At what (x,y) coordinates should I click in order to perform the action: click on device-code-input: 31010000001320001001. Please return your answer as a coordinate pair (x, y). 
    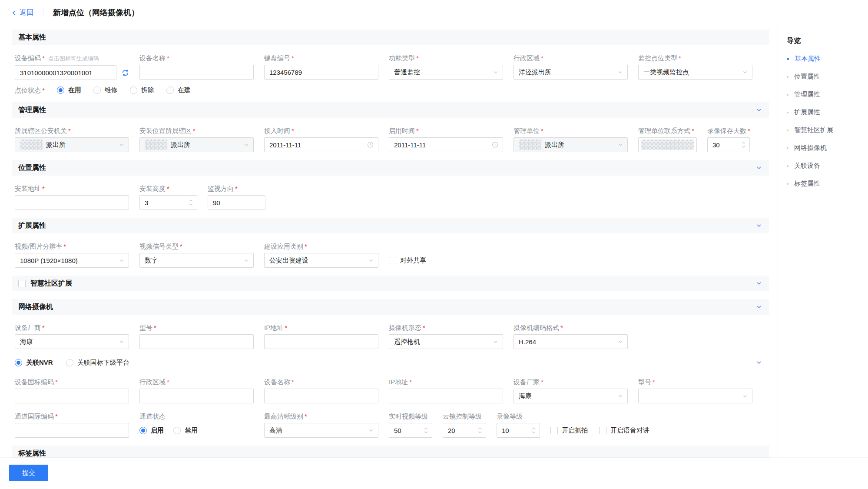
    Looking at the image, I should click on (66, 73).